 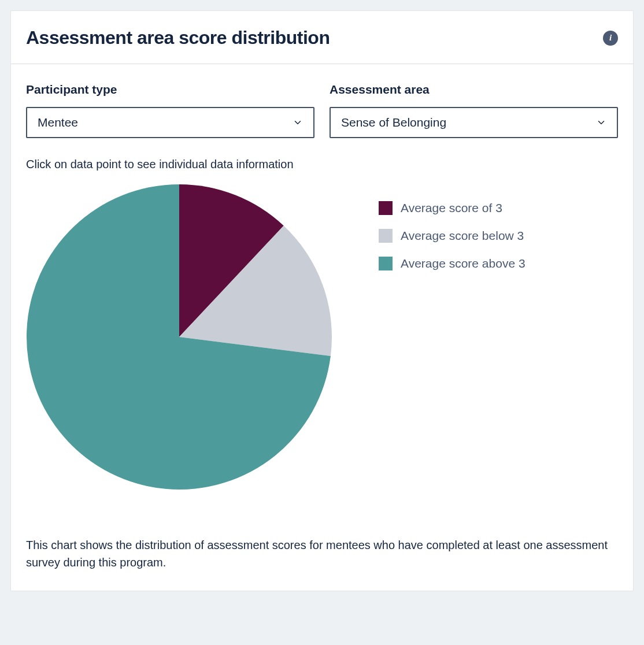 What do you see at coordinates (451, 208) in the screenshot?
I see `legend-label: Average score of 3` at bounding box center [451, 208].